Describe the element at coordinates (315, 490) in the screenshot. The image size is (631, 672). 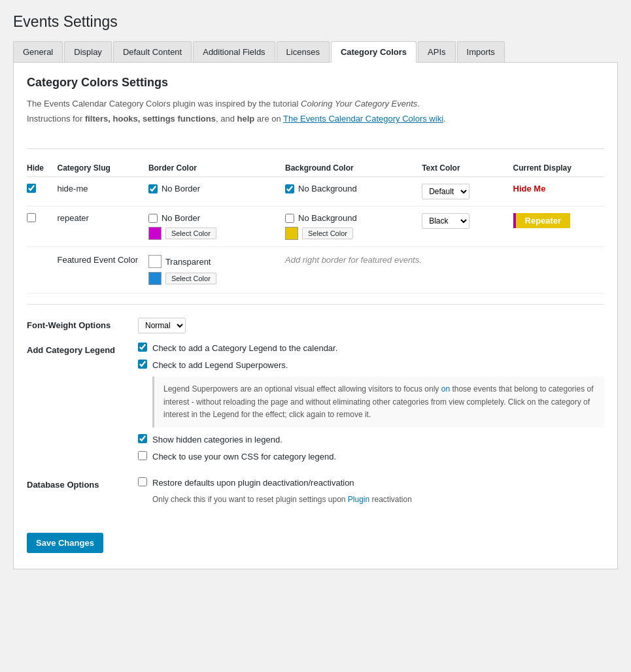
I see `database-options-row: Database Options Restore defaults upon p…` at that location.